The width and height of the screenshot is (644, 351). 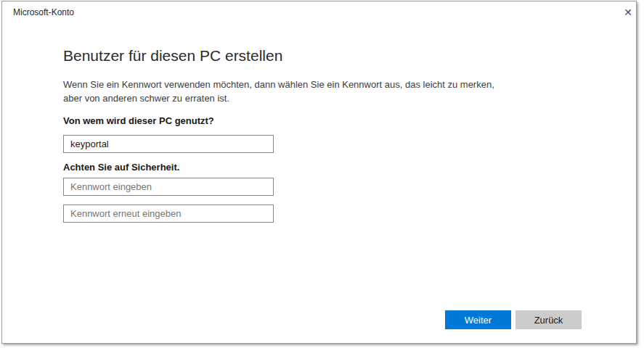 I want to click on page-subtitle: Wenn Sie ein Kennwort verwenden möchten,…, so click(x=279, y=91).